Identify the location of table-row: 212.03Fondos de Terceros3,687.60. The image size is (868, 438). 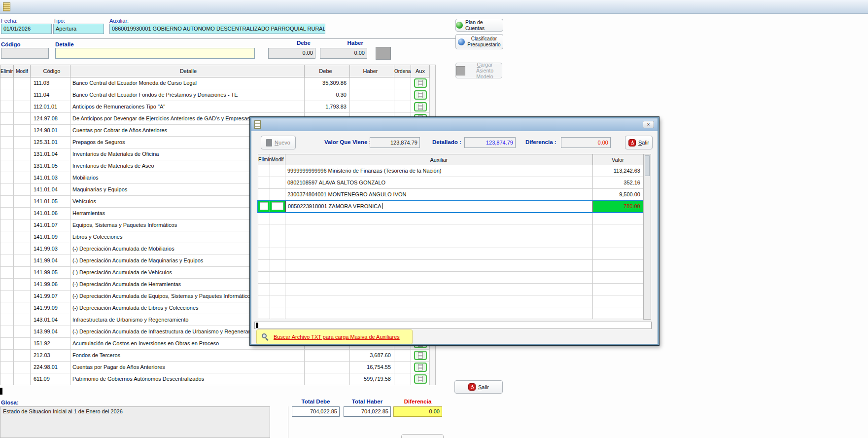
(215, 356).